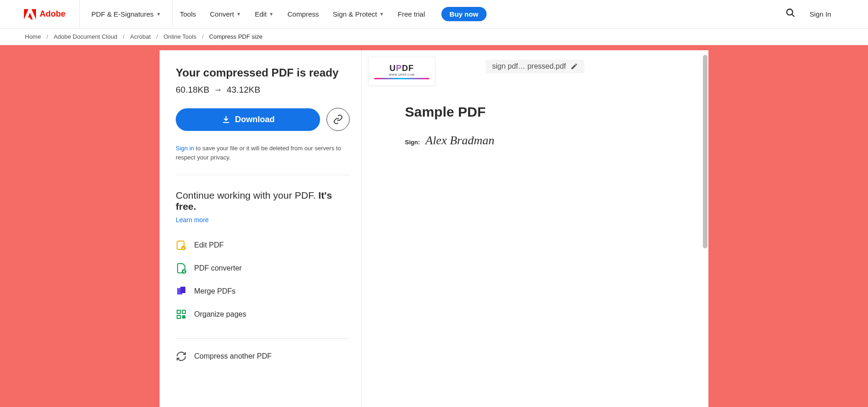 This screenshot has height=407, width=868. Describe the element at coordinates (411, 14) in the screenshot. I see `nav-free-trial: Free trial` at that location.